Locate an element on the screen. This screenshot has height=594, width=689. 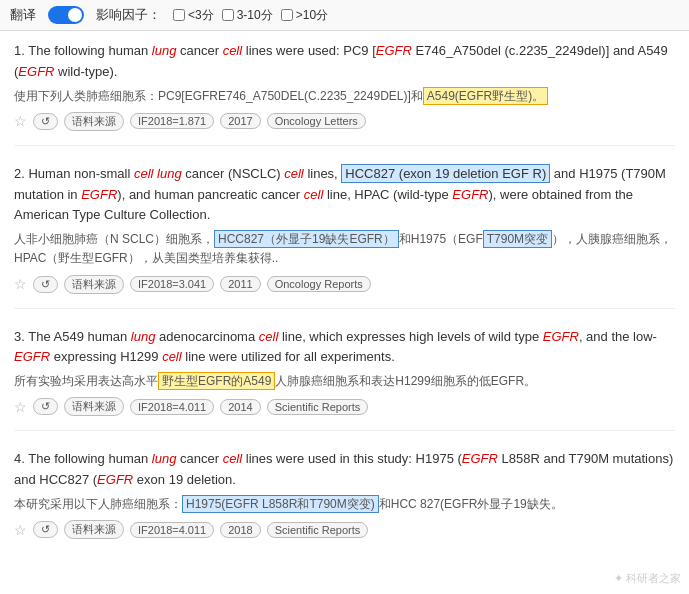
result-3-num: 3. is located at coordinates (21, 336).